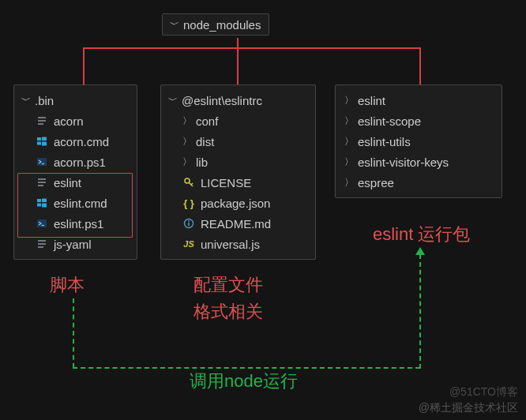  Describe the element at coordinates (216, 24) in the screenshot. I see `folder-node-modules: ﹀ node_modules` at that location.